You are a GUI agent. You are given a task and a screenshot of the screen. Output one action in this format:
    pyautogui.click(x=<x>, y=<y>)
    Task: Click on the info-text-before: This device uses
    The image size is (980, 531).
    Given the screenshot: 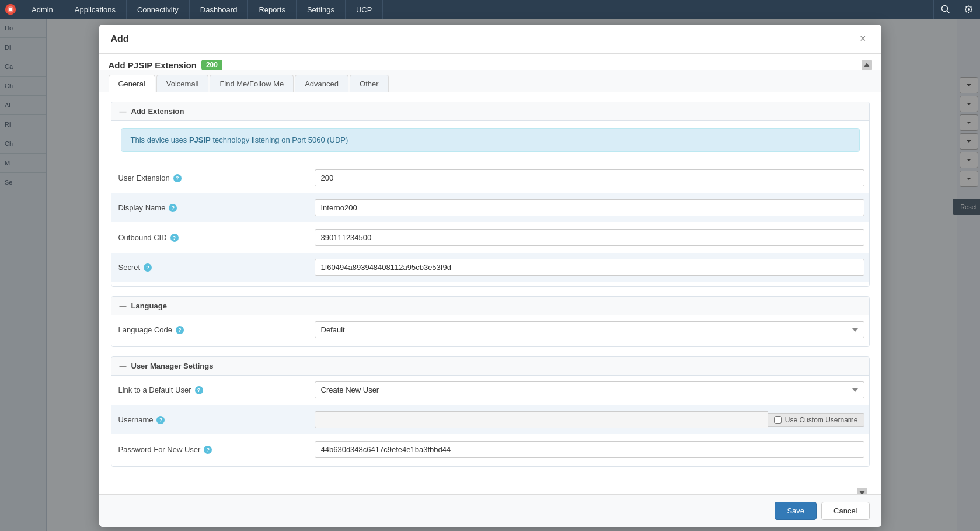 What is the action you would take?
    pyautogui.click(x=160, y=140)
    